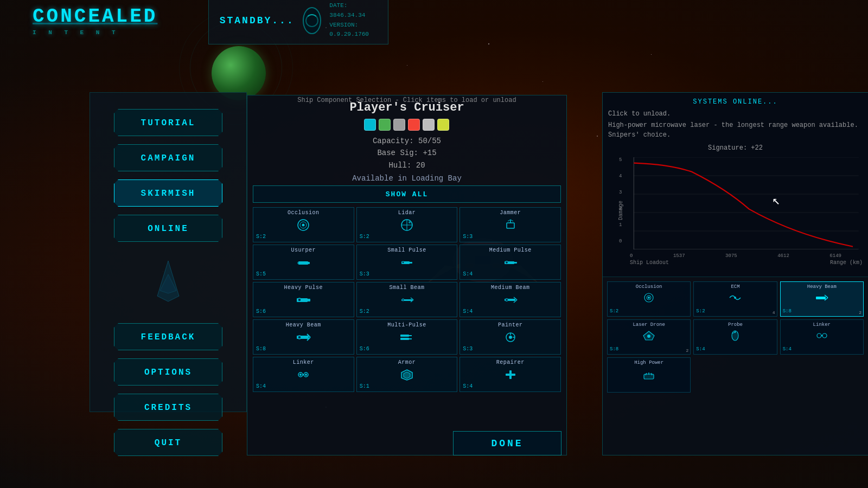  I want to click on show-all-button: SHOW ALL, so click(407, 194).